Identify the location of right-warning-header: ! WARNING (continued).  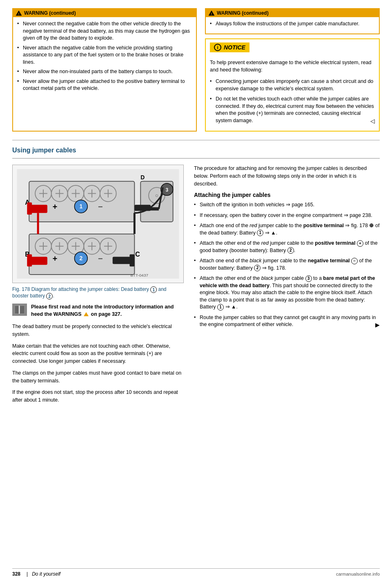
(292, 13).